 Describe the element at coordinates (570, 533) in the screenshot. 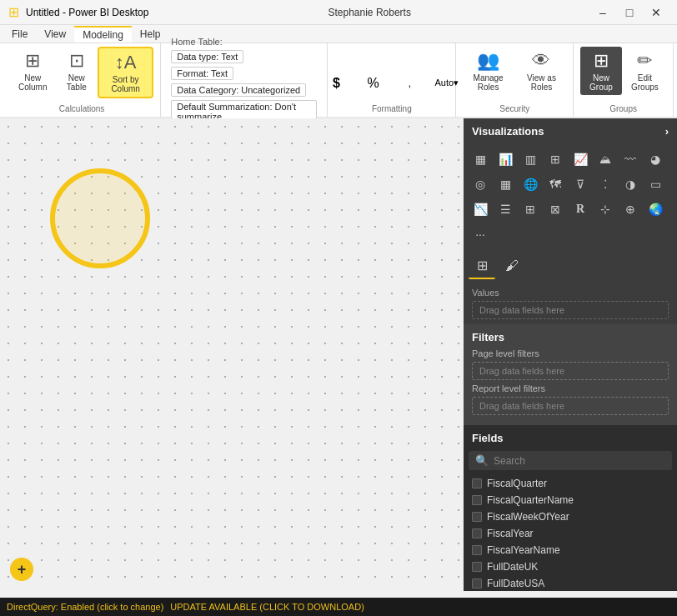

I see `field-item: FiscalYear` at that location.